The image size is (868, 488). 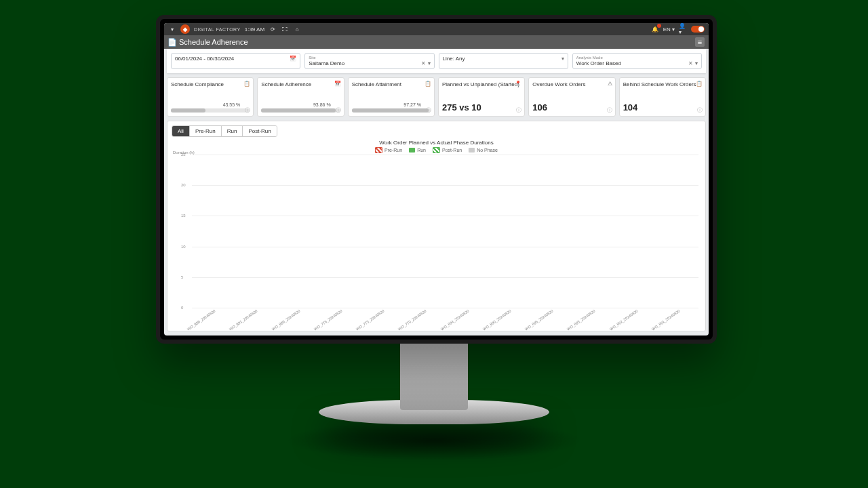 What do you see at coordinates (210, 84) in the screenshot?
I see `kpi-title: Schedule Compliance` at bounding box center [210, 84].